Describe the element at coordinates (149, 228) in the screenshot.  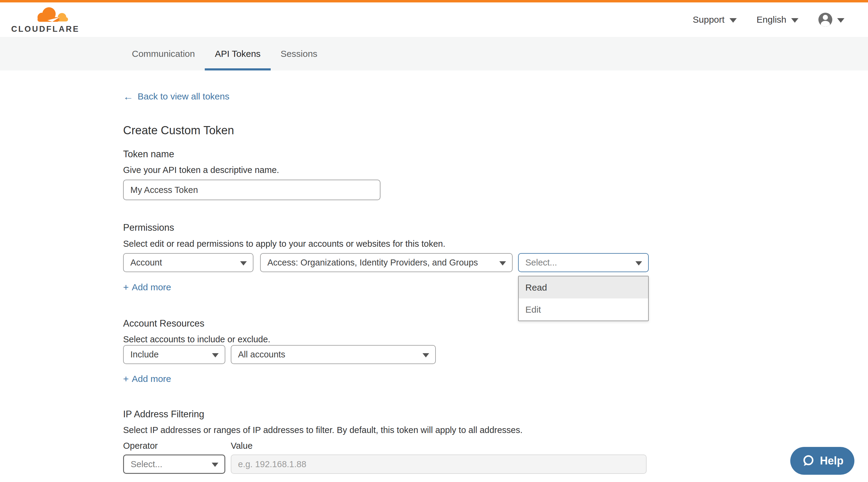
I see `permissions-heading: Permissions` at that location.